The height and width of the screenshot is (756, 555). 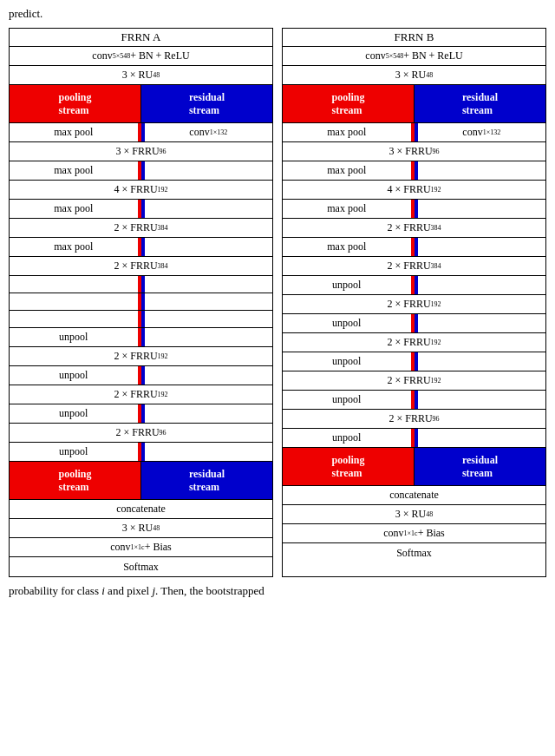 What do you see at coordinates (347, 323) in the screenshot?
I see `unpool-b2: unpool` at bounding box center [347, 323].